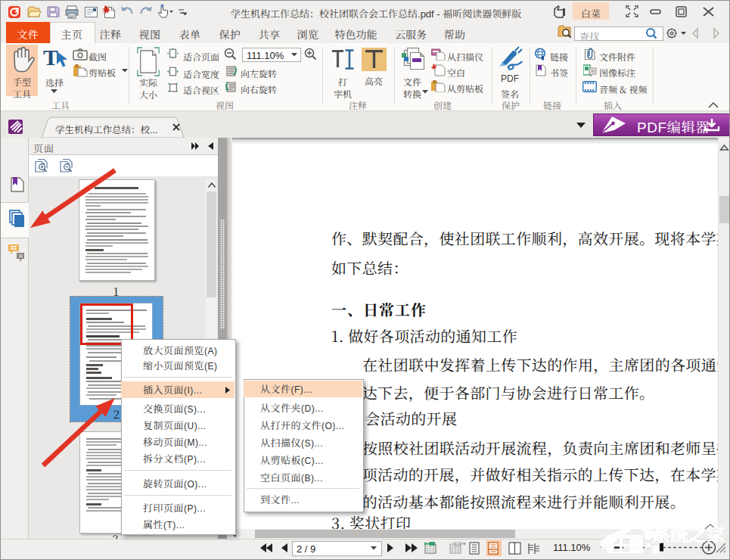 The width and height of the screenshot is (730, 560). I want to click on svg-text: T, so click(51, 58).